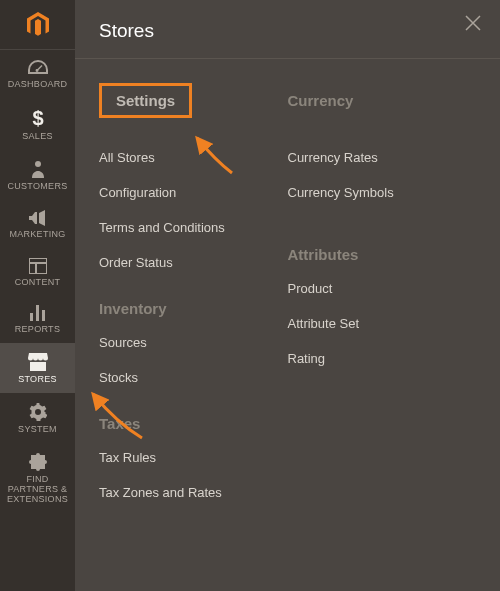 The image size is (500, 591). What do you see at coordinates (194, 458) in the screenshot?
I see `link-tax-rules: Tax Rules` at bounding box center [194, 458].